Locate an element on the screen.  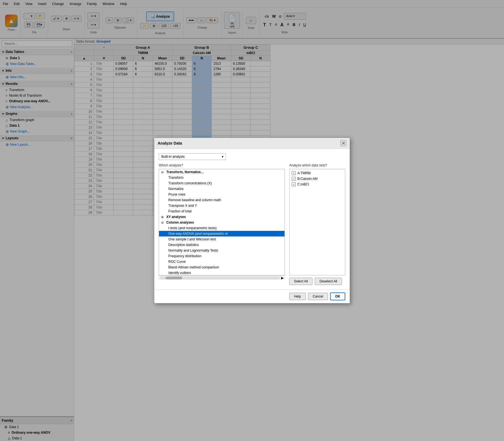
tree-item-prune-rows: Prune rows is located at coordinates (222, 194).